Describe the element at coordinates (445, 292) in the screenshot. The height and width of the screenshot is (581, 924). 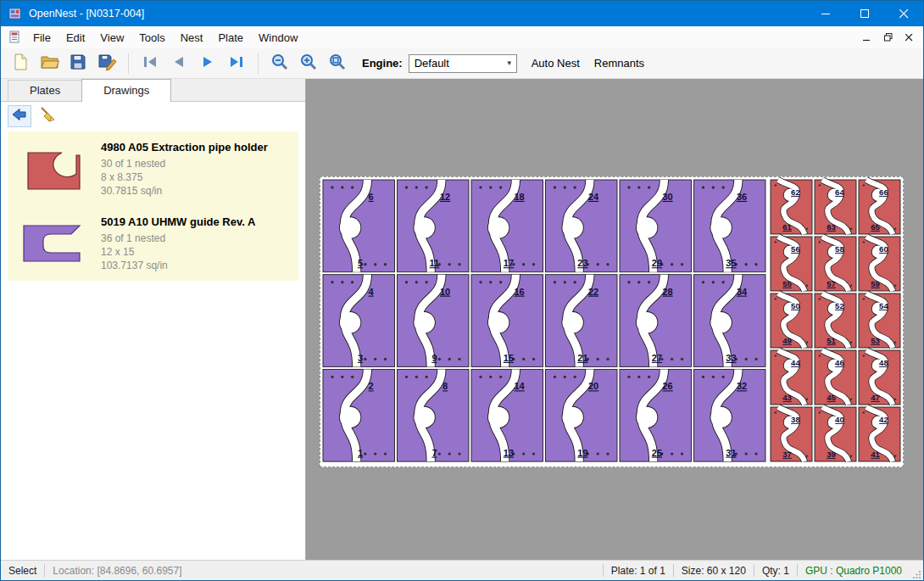
I see `part-number: 10` at that location.